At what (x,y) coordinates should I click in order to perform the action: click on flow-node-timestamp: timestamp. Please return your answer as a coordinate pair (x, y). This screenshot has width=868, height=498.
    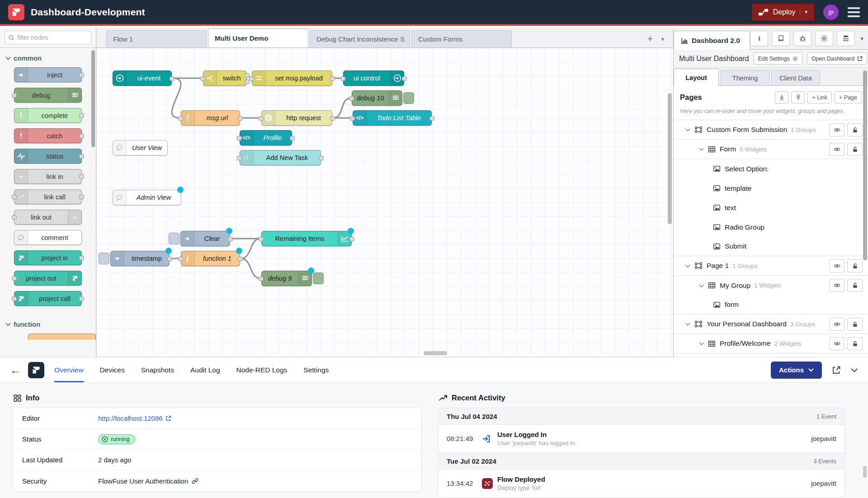
    Looking at the image, I should click on (140, 258).